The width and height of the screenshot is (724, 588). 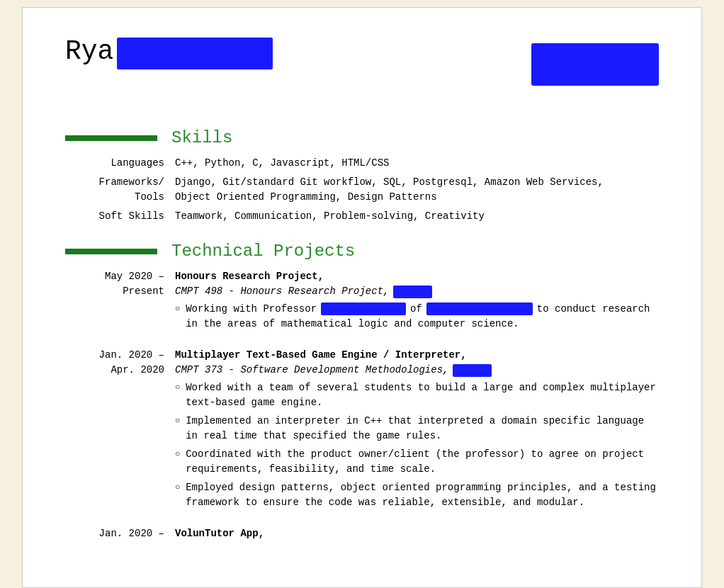 What do you see at coordinates (417, 317) in the screenshot?
I see `bullet-item-honours-1: ○ Working with Professorofto conduct res…` at bounding box center [417, 317].